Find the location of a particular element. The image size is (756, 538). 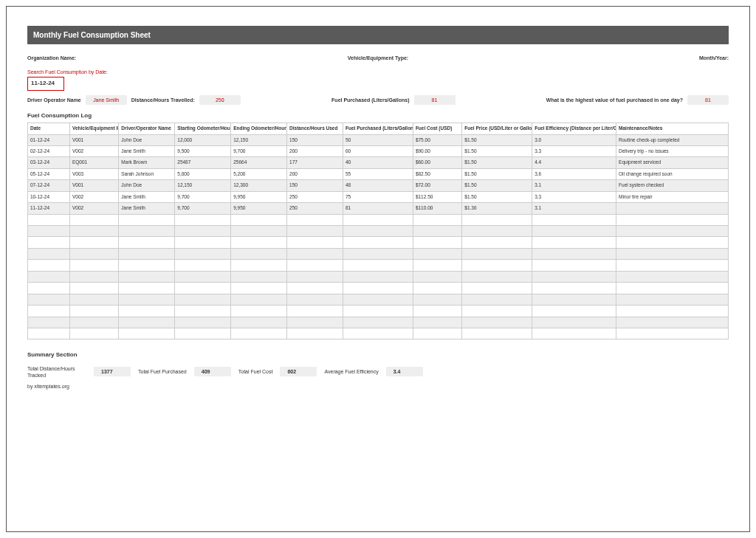

month-year-label: Month/Year: is located at coordinates (611, 58).